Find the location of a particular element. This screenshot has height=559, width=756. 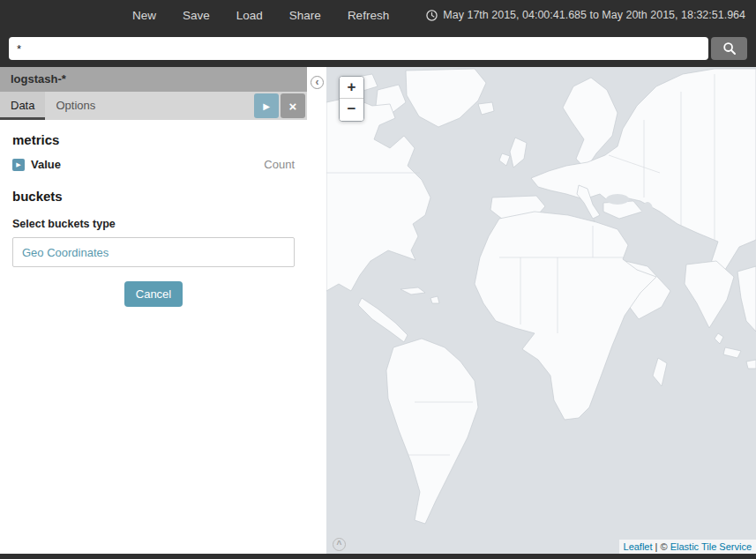

chevron-left-icon: ‹ is located at coordinates (318, 82).